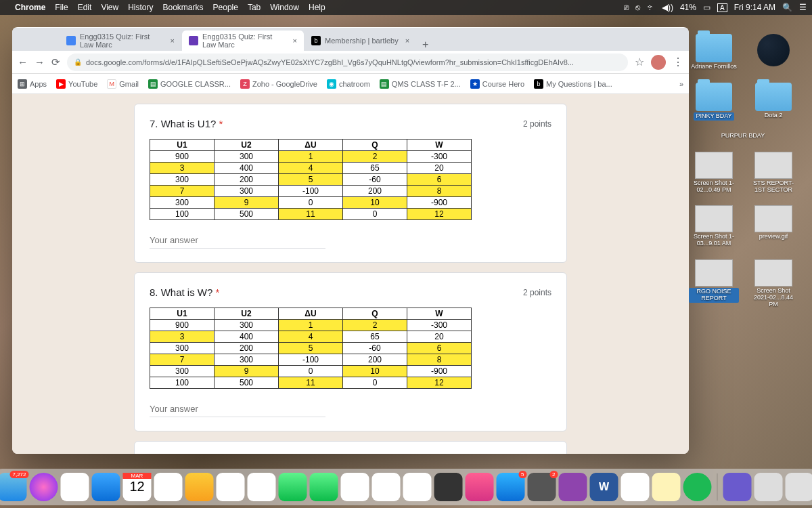 This screenshot has height=508, width=812. I want to click on required-asterisk: *, so click(218, 293).